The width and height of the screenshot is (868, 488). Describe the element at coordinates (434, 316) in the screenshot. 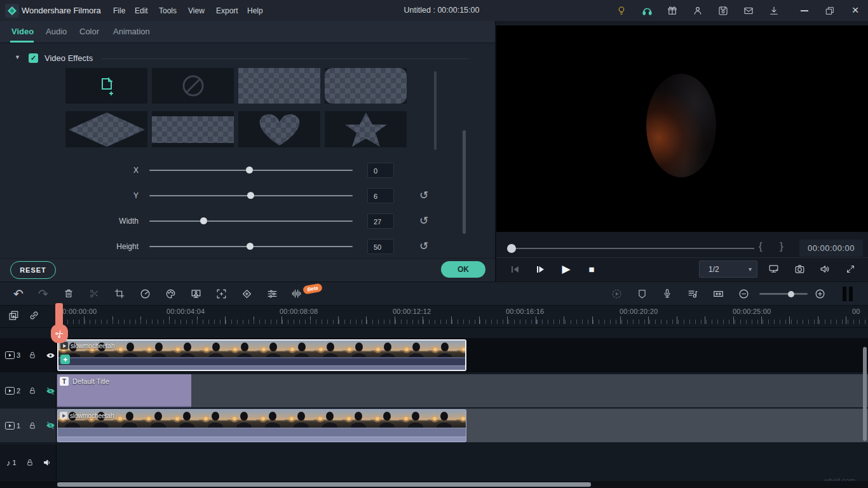

I see `timeline-ruler: 00:00:00:00 00:00:04:04 00:00:08:08 00:0…` at that location.